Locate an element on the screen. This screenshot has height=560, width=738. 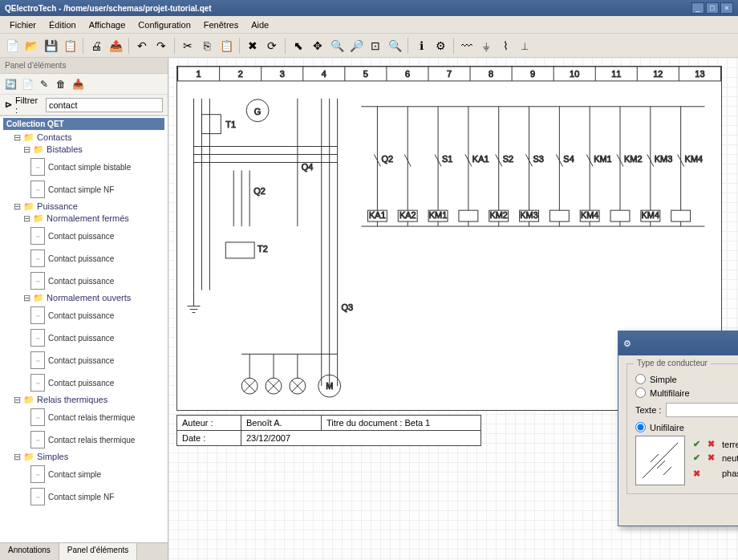
tree-category: ⊟ 📁 Relais thermiques is located at coordinates (83, 400).